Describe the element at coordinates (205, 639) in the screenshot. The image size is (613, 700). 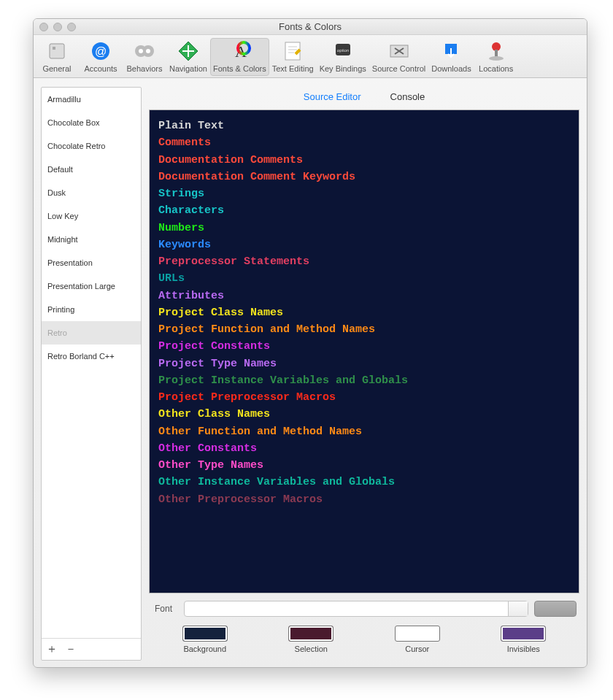
I see `swatch-background: Background` at that location.